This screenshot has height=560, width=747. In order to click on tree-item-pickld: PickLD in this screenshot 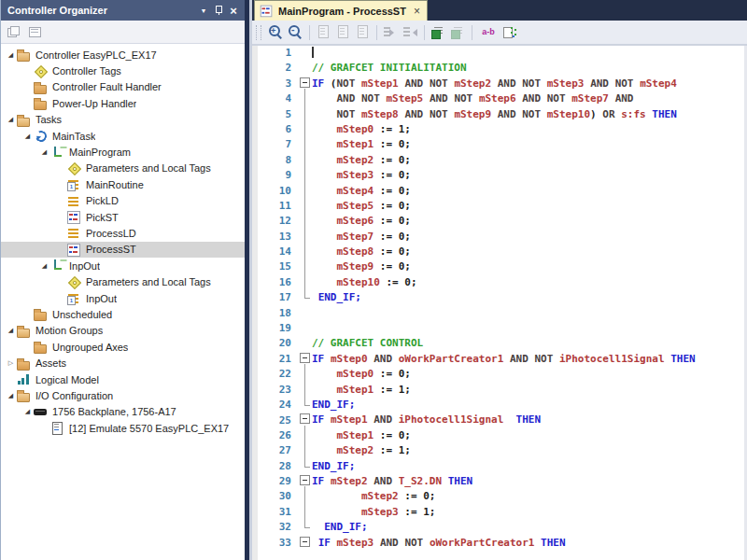, I will do `click(123, 202)`.